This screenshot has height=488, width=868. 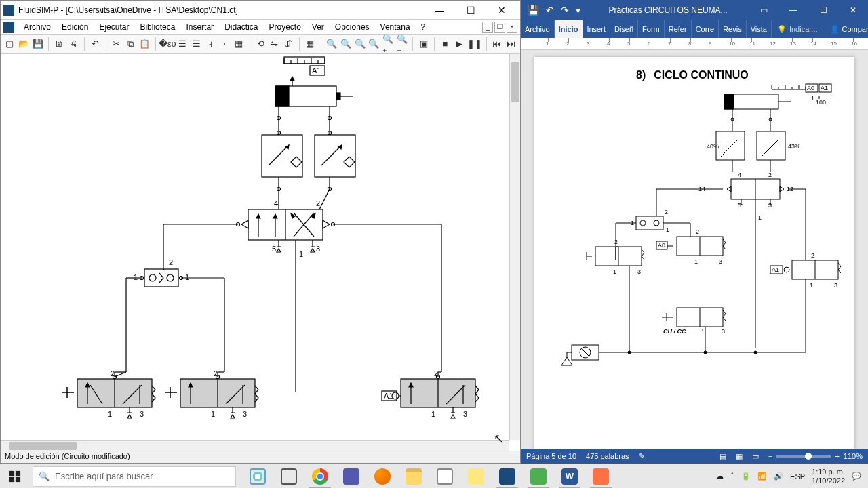 I want to click on grid-icon: ▦, so click(x=311, y=44).